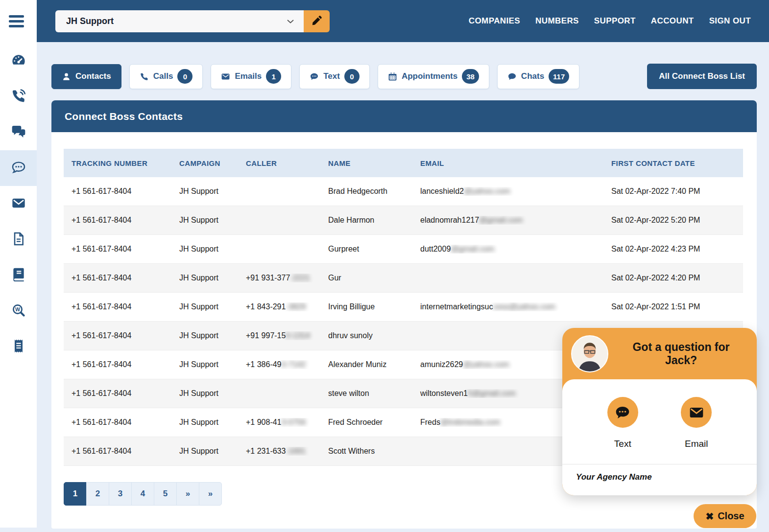 Image resolution: width=769 pixels, height=532 pixels. What do you see at coordinates (682, 354) in the screenshot?
I see `chat-widget-title: Got a question for Jack?` at bounding box center [682, 354].